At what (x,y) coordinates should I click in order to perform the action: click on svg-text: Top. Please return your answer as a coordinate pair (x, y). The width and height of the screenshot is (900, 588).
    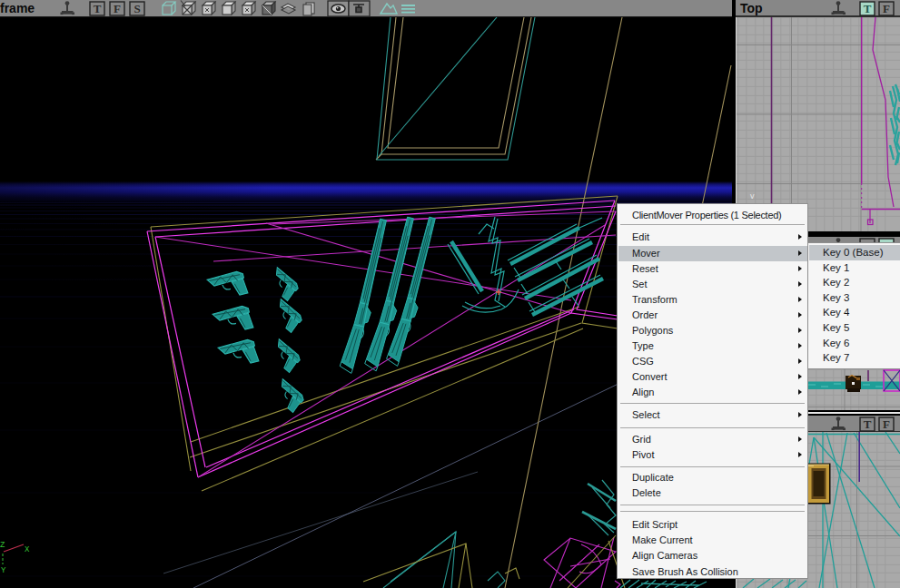
    Looking at the image, I should click on (752, 8).